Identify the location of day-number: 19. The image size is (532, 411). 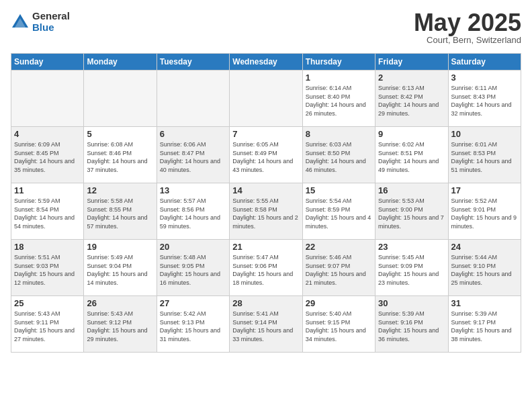
(120, 247).